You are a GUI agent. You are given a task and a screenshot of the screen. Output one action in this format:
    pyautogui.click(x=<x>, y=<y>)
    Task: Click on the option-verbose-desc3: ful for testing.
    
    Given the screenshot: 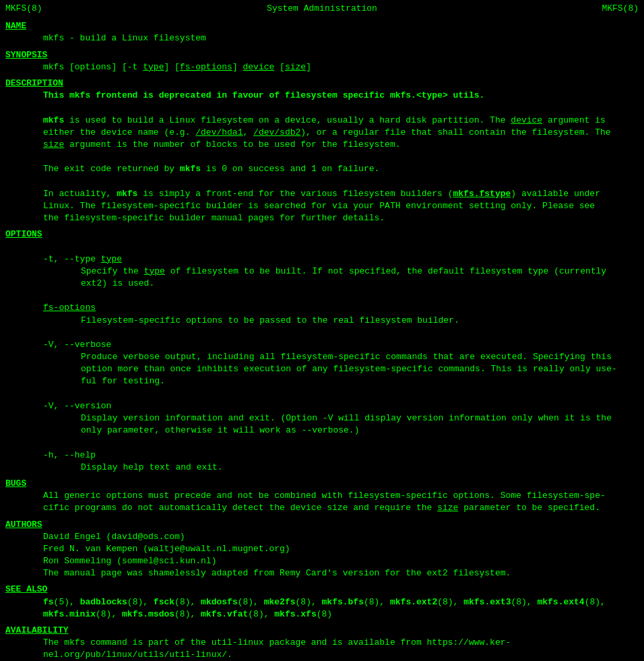 What is the action you would take?
    pyautogui.click(x=322, y=381)
    